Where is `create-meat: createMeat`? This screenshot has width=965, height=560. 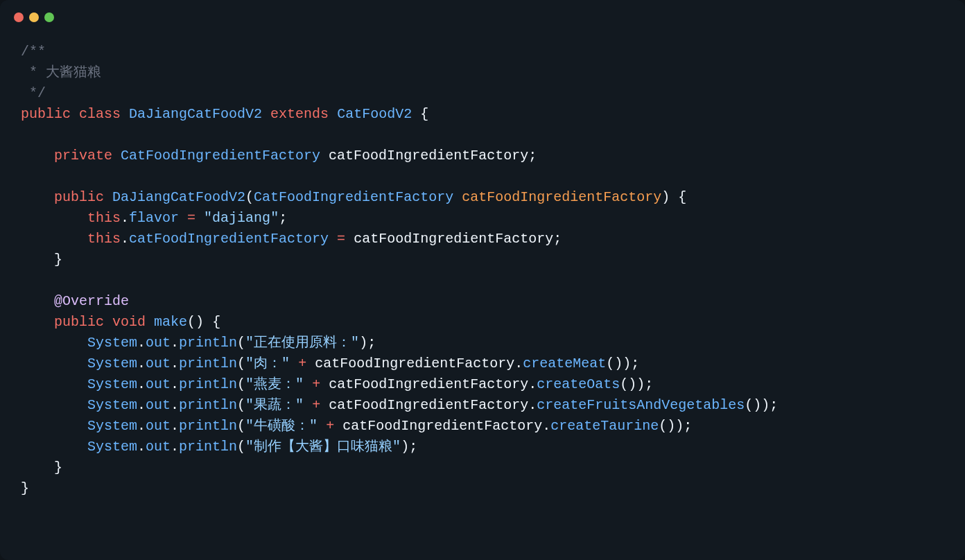 create-meat: createMeat is located at coordinates (564, 363).